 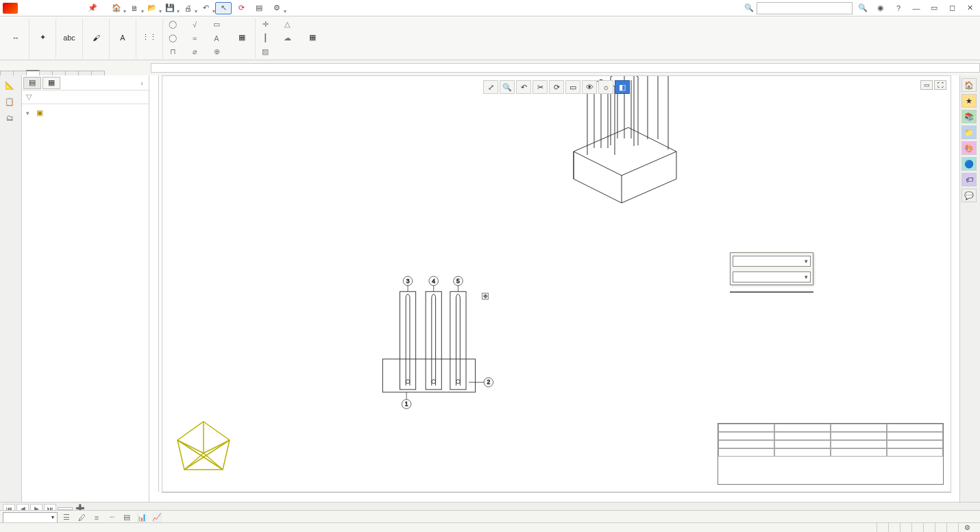 What do you see at coordinates (152, 8) in the screenshot?
I see `open-icon: 📂` at bounding box center [152, 8].